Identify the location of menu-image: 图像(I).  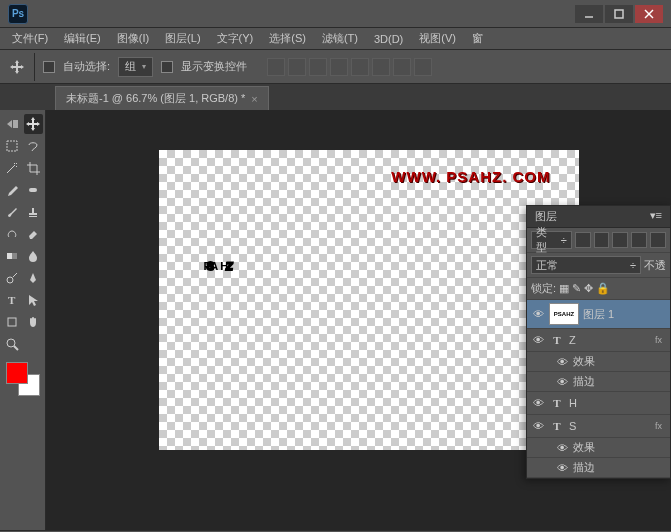
(133, 38).